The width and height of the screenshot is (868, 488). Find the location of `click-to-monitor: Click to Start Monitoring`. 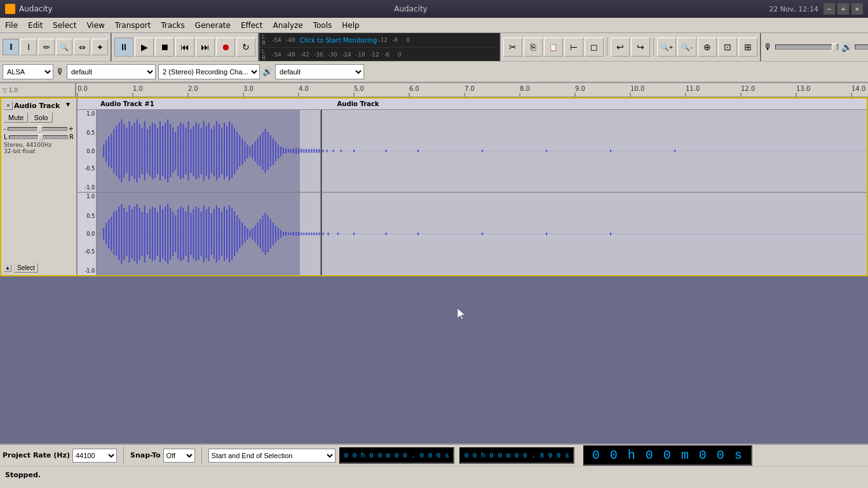

click-to-monitor: Click to Start Monitoring is located at coordinates (338, 41).